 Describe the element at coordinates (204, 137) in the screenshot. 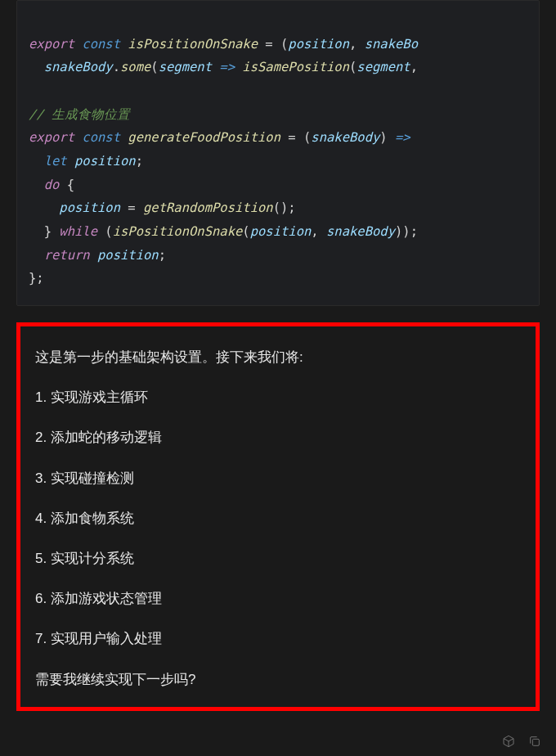

I see `code-function-name: generateFoodPosition` at that location.